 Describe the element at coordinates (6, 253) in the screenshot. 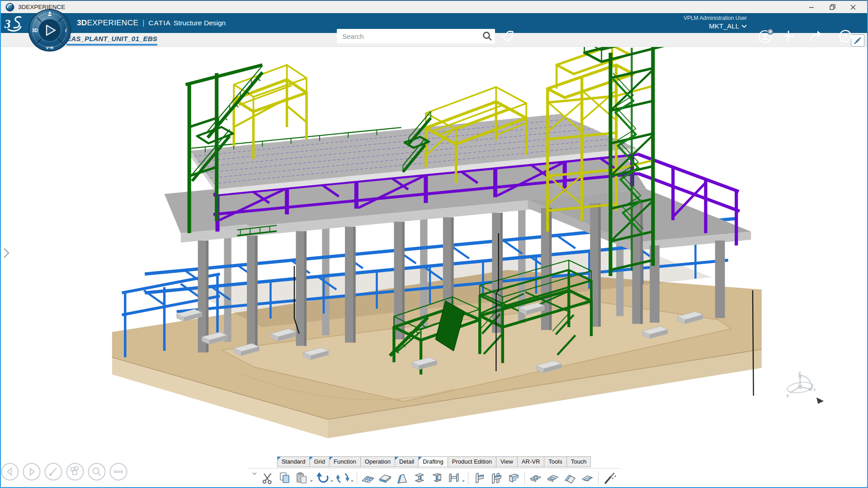

I see `chevron-right-icon` at that location.